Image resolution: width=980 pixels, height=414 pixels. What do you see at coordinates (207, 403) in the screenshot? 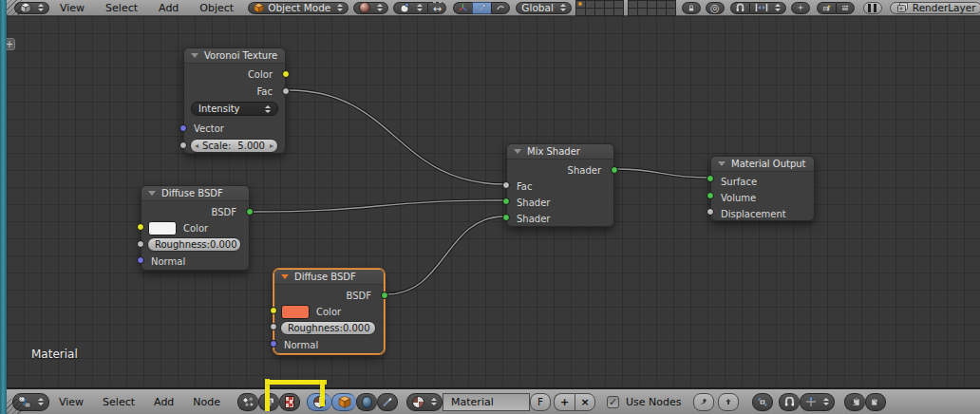
I see `menu-node: Node` at bounding box center [207, 403].